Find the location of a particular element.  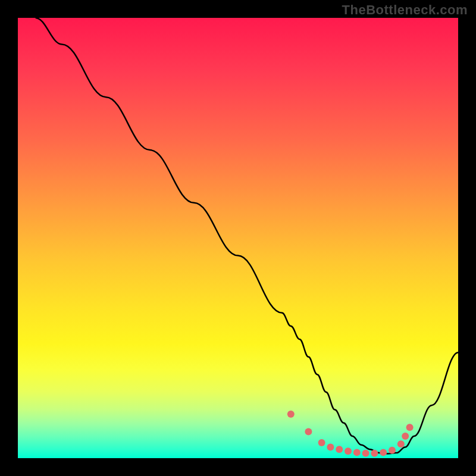

watermark-text: TheBottleneck.com is located at coordinates (405, 10).